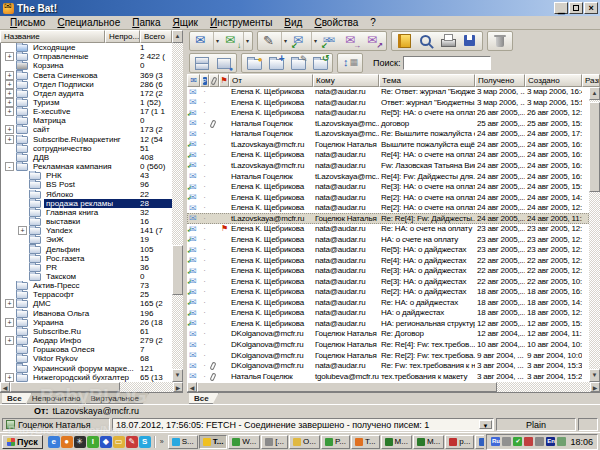  What do you see at coordinates (119, 442) in the screenshot?
I see `folder-icon: ▭` at bounding box center [119, 442].